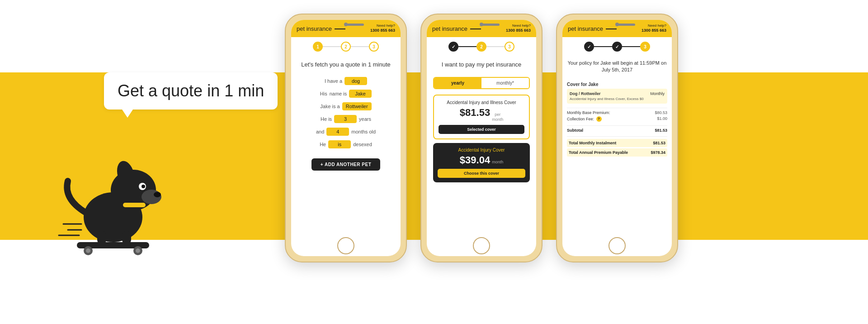 The height and width of the screenshot is (324, 868). What do you see at coordinates (357, 106) in the screenshot?
I see `pet-breed-input: Rottweiler` at bounding box center [357, 106].